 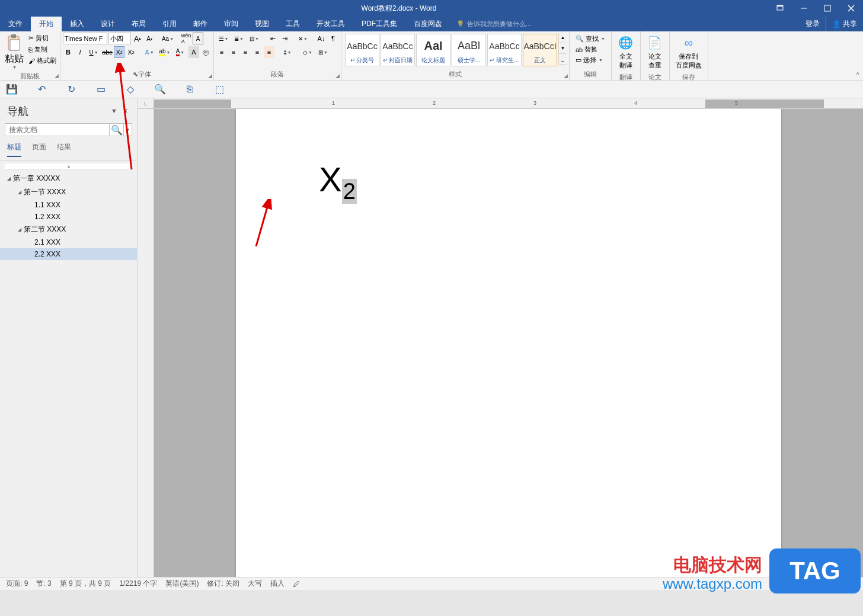 I want to click on status-record-icon: 🖊, so click(x=296, y=584).